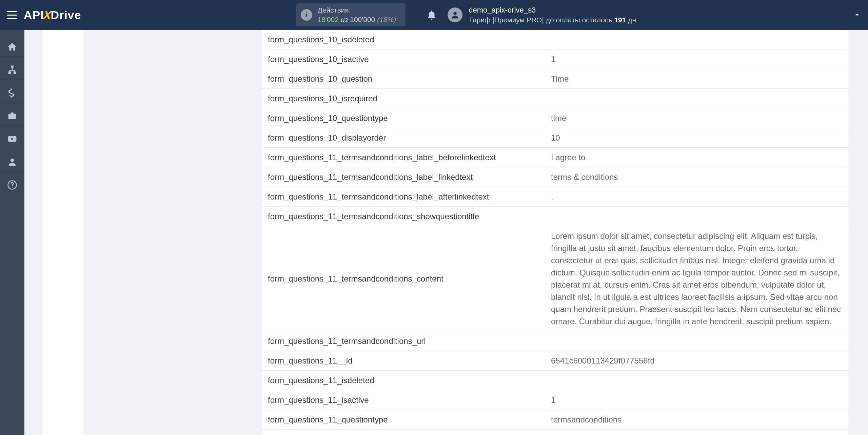 This screenshot has height=435, width=868. What do you see at coordinates (12, 47) in the screenshot?
I see `home-icon` at bounding box center [12, 47].